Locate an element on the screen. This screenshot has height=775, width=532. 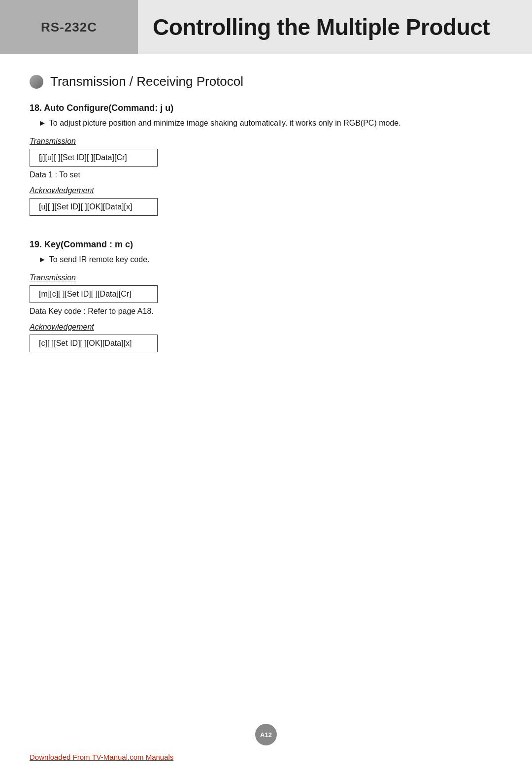
footer-link: Downloaded From TV-Manual.com Manuals is located at coordinates (101, 757).